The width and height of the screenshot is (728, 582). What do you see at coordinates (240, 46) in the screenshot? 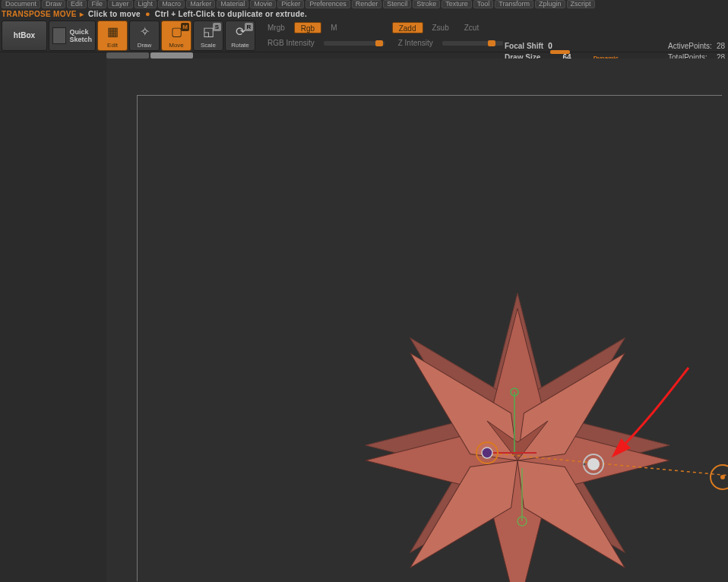
I see `rotate-label: Rotate` at bounding box center [240, 46].